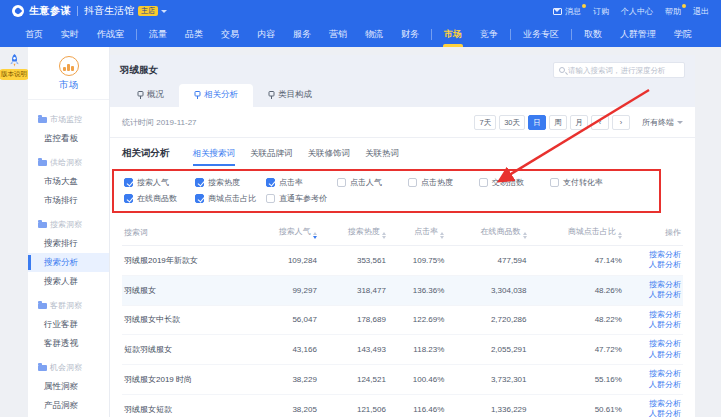  What do you see at coordinates (673, 12) in the screenshot?
I see `topbar-link: 帮助` at bounding box center [673, 12].